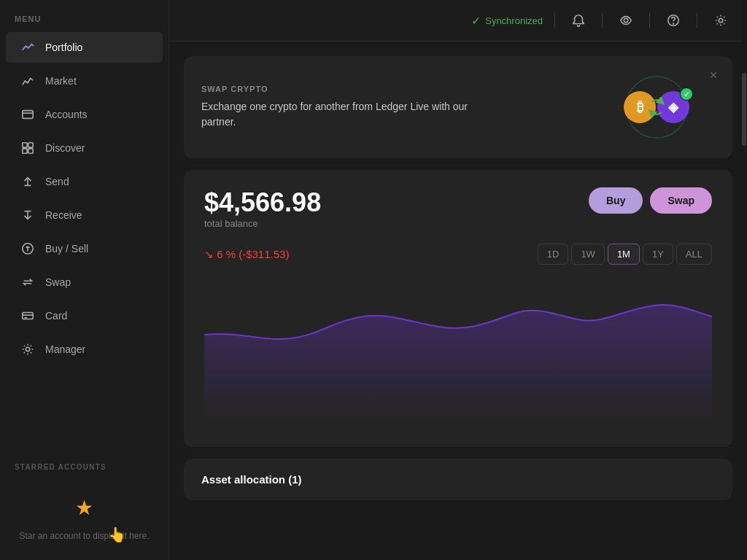 Image resolution: width=747 pixels, height=560 pixels. I want to click on sidebar-item-market: Market, so click(85, 81).